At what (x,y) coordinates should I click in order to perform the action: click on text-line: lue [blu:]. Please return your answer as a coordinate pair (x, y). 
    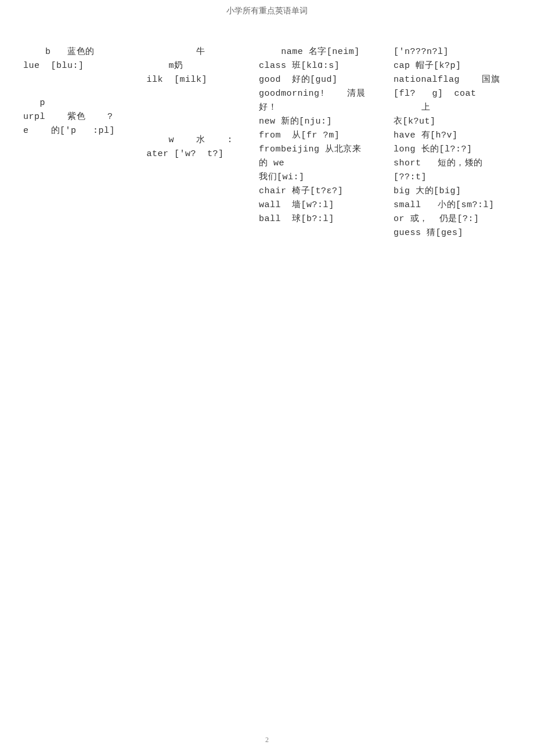
    Looking at the image, I should click on (73, 66).